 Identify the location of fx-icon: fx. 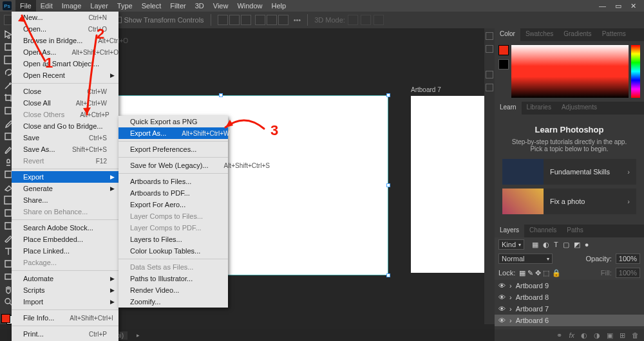
(572, 335).